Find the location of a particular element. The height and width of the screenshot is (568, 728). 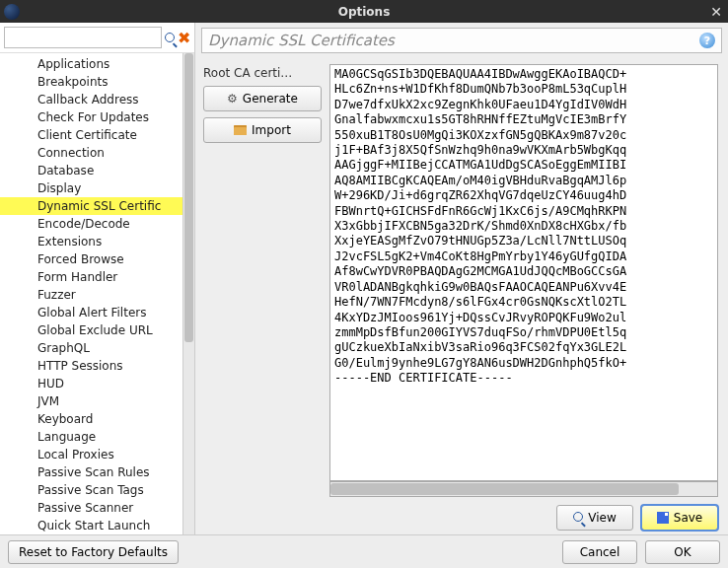

panel-header: Dynamic SSL Certificates ? is located at coordinates (462, 40).